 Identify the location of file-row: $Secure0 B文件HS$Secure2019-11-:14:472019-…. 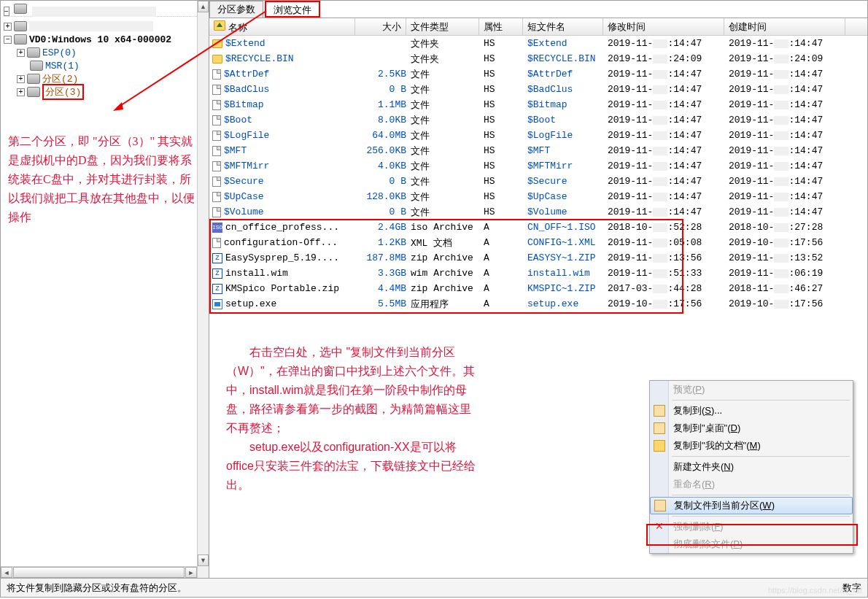
(538, 181).